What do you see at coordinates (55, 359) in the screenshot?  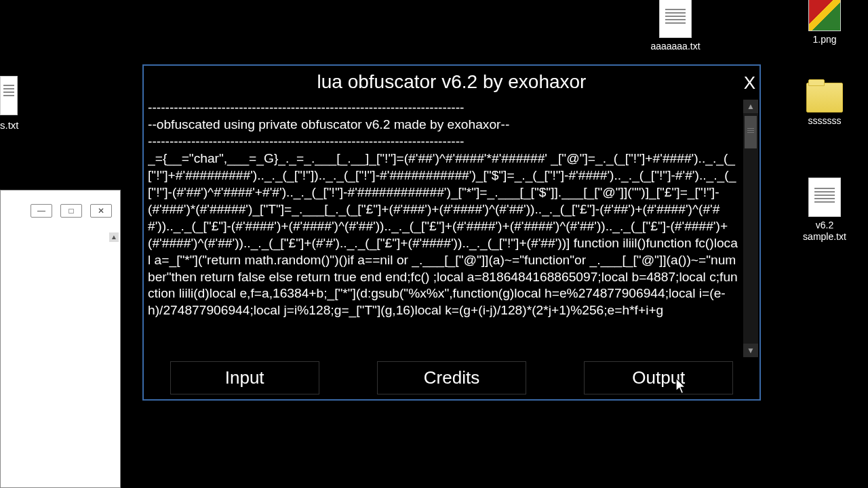 I see `background-window-body` at bounding box center [55, 359].